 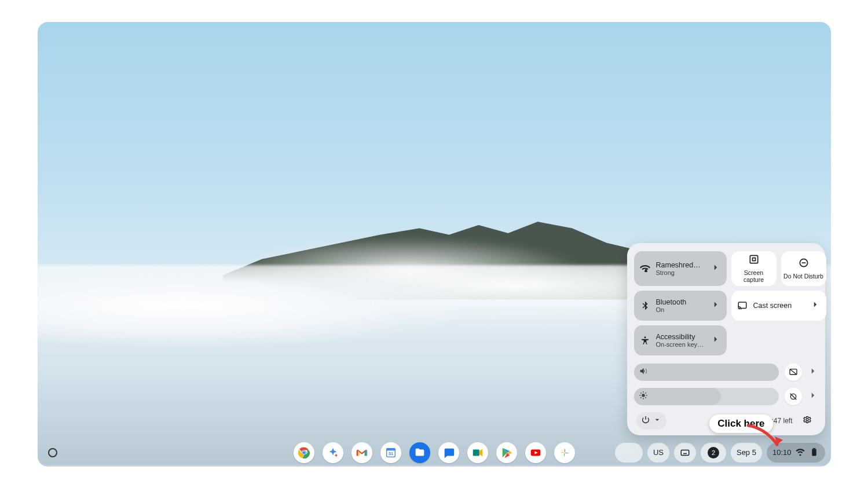 I want to click on wifi-icon, so click(x=800, y=453).